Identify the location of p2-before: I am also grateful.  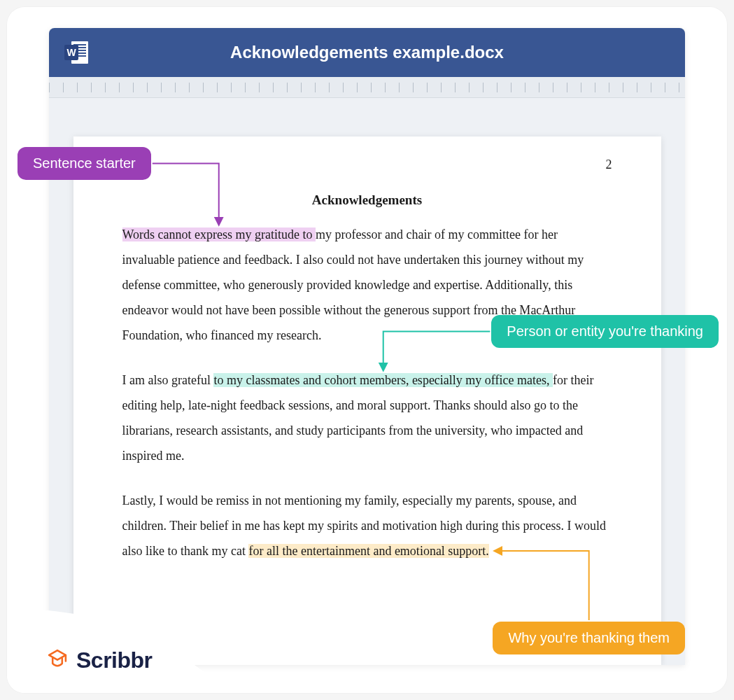
(168, 380).